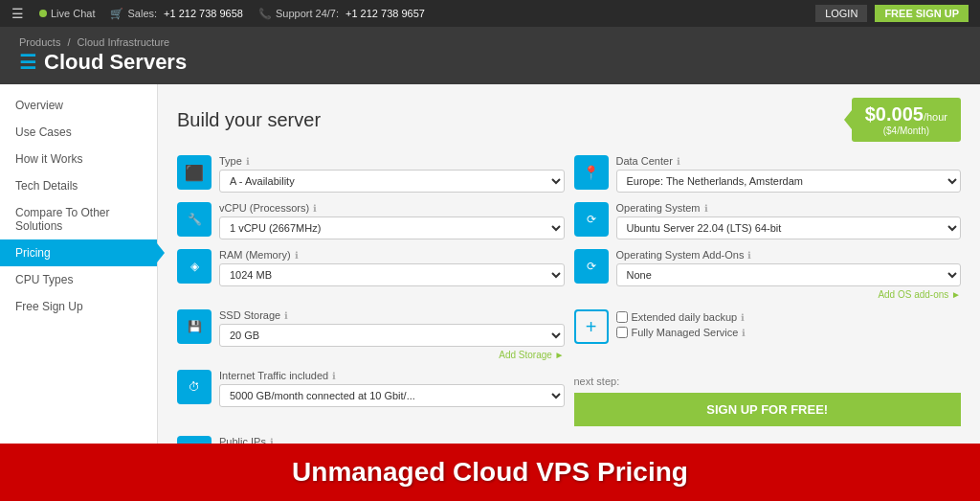 The image size is (980, 501). I want to click on fully-managed-row: Fully Managed Service ℹ, so click(681, 332).